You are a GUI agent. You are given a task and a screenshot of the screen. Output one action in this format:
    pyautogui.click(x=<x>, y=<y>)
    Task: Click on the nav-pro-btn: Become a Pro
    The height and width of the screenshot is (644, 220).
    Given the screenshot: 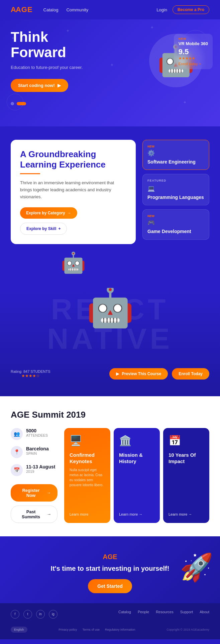 What is the action you would take?
    pyautogui.click(x=191, y=10)
    